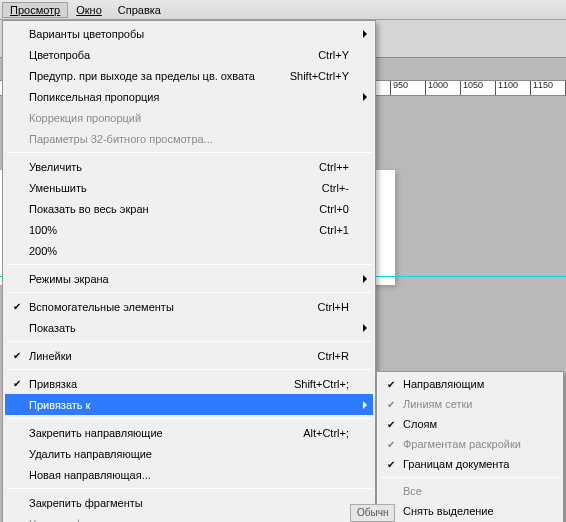 This screenshot has width=566, height=522. What do you see at coordinates (189, 54) in the screenshot?
I see `menu-proof-colors: ЦветопробаCtrl+Y` at bounding box center [189, 54].